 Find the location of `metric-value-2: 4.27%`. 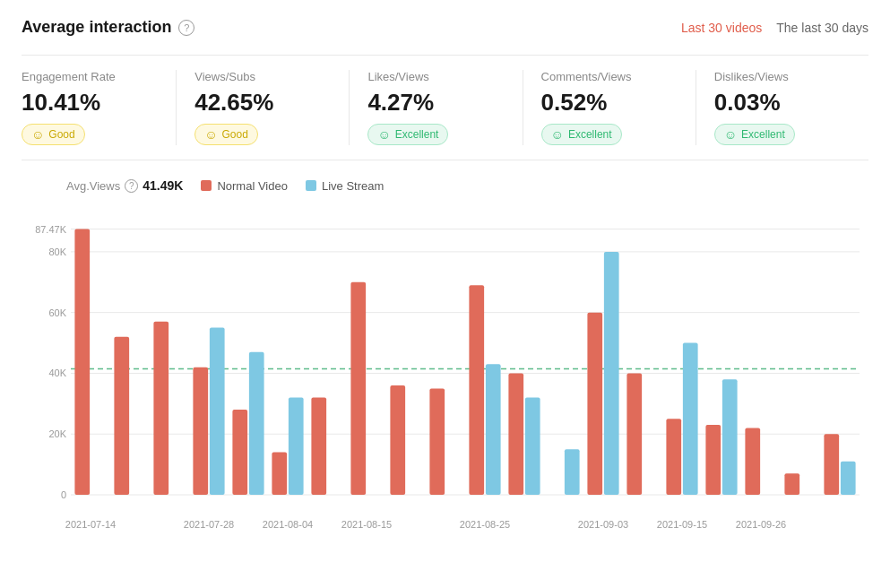

metric-value-2: 4.27% is located at coordinates (436, 102).